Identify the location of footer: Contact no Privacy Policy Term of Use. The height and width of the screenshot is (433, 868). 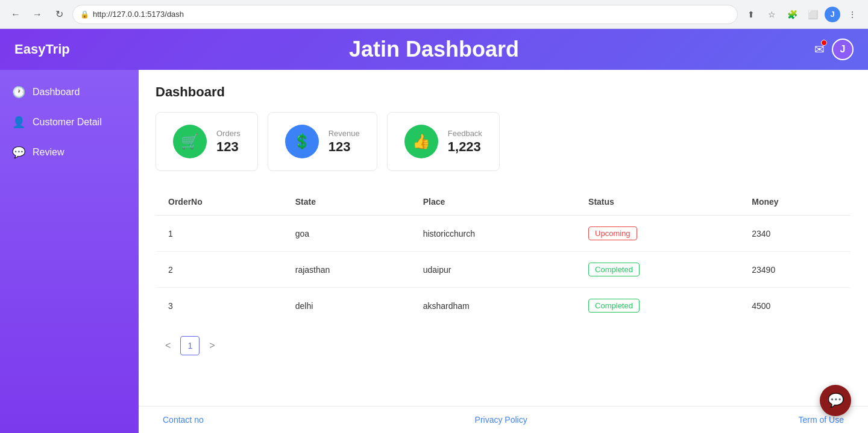
(503, 419).